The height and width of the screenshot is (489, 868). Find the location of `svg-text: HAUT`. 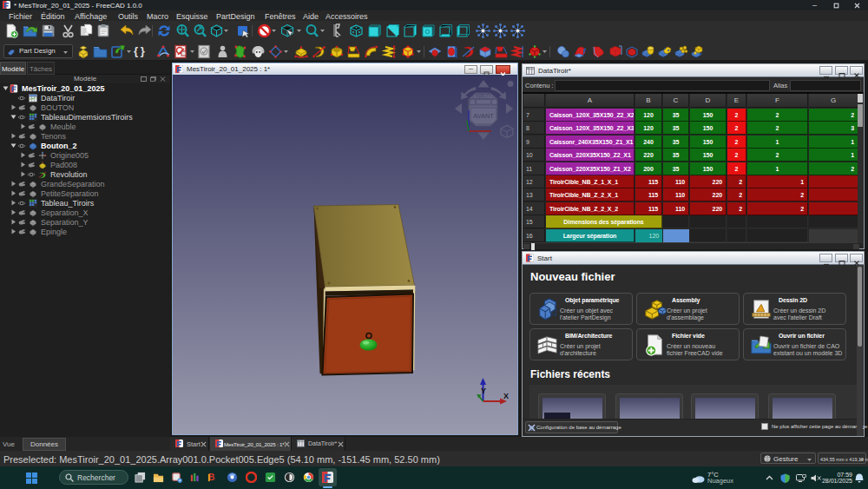

svg-text: HAUT is located at coordinates (483, 96).